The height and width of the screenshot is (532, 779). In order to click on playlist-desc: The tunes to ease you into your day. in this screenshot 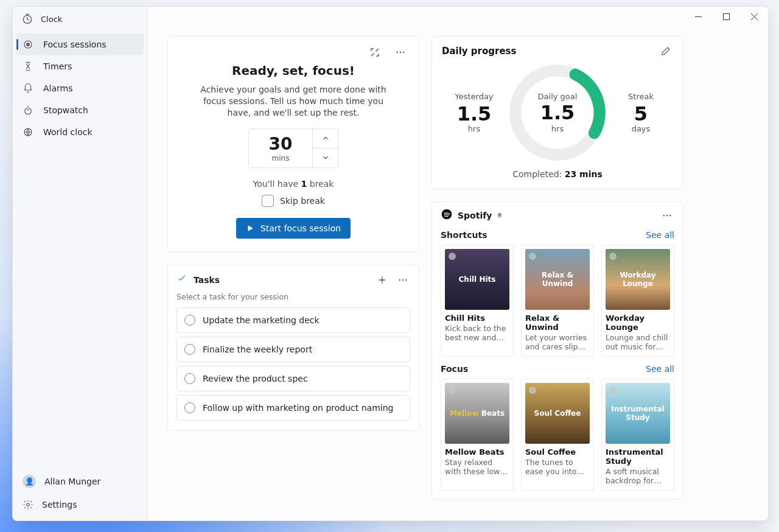, I will do `click(557, 467)`.